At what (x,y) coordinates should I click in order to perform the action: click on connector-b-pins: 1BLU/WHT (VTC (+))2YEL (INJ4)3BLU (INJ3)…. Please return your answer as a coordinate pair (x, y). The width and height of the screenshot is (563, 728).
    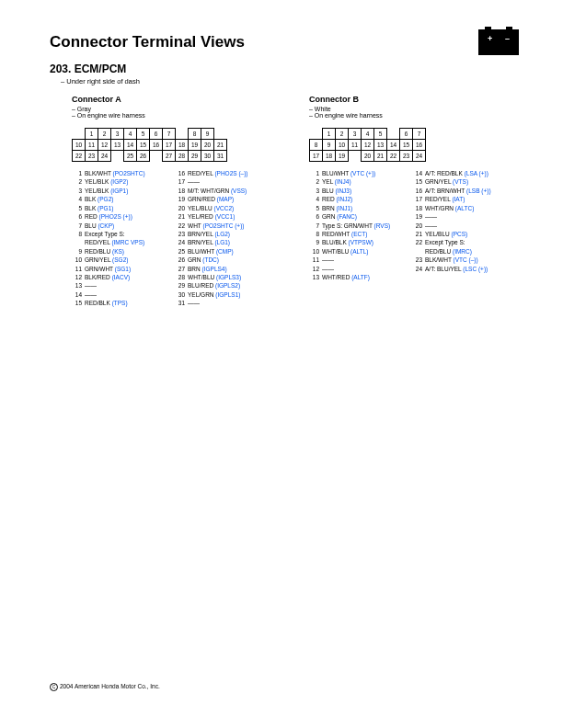
    Looking at the image, I should click on (407, 225).